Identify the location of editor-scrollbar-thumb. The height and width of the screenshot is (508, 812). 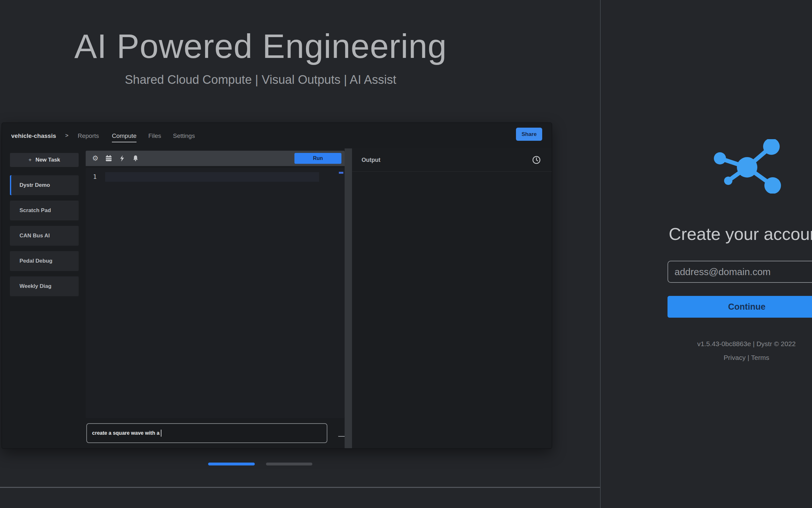
(341, 173).